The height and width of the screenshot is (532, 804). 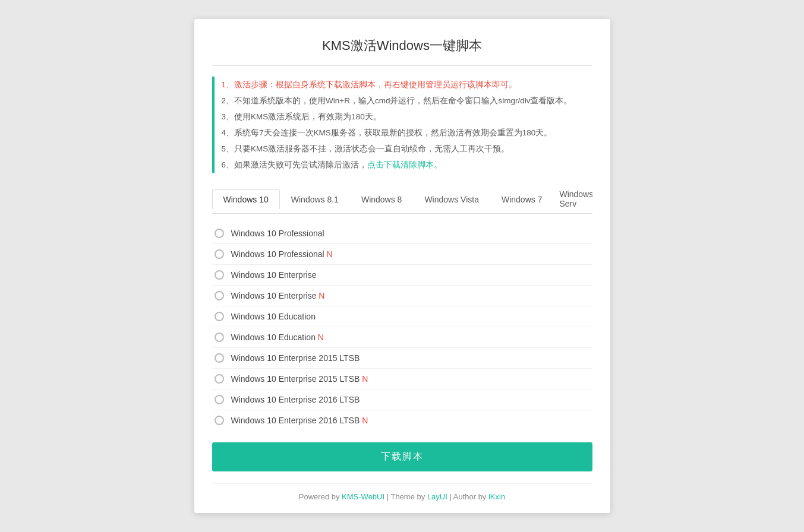 What do you see at coordinates (402, 200) in the screenshot?
I see `tab-bar: Windows 10Windows 8.1Windows 8Windows Vi…` at bounding box center [402, 200].